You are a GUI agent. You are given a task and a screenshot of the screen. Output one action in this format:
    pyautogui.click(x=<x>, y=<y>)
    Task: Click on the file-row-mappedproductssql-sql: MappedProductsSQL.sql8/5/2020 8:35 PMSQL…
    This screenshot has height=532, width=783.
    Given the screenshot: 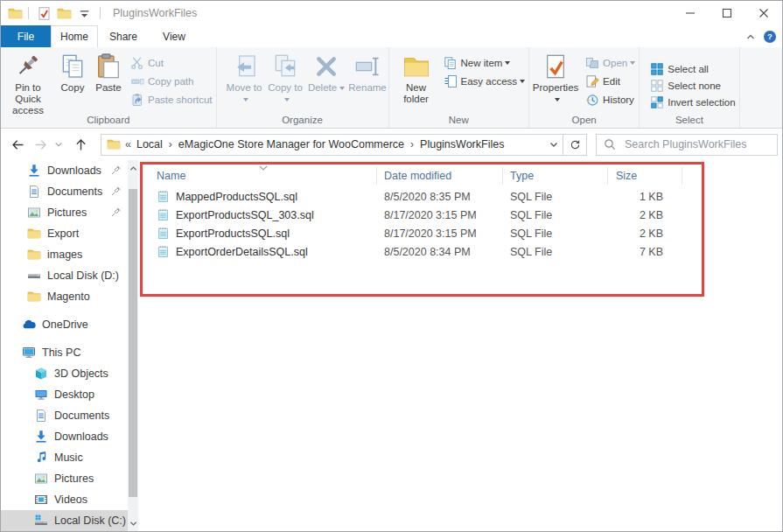 What is the action you would take?
    pyautogui.click(x=413, y=196)
    